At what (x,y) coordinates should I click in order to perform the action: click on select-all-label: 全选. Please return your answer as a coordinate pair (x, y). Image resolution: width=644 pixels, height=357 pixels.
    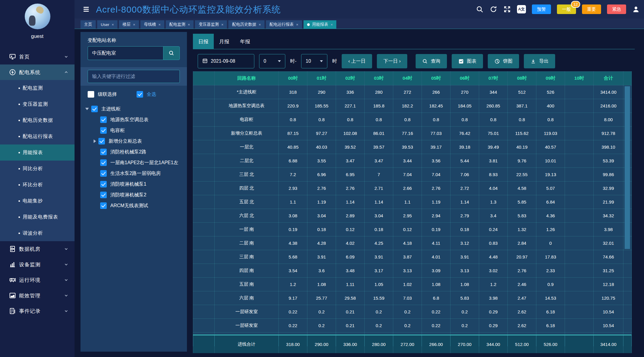
    Looking at the image, I should click on (151, 94).